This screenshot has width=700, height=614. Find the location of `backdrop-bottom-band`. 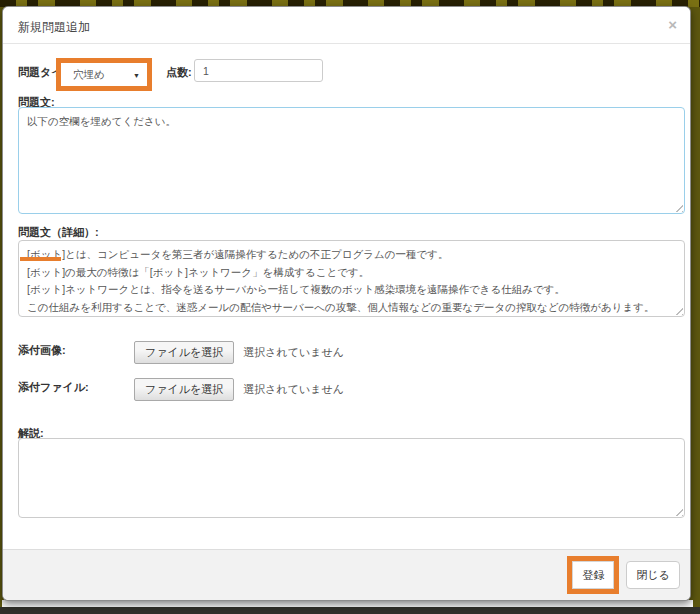

backdrop-bottom-band is located at coordinates (350, 610).